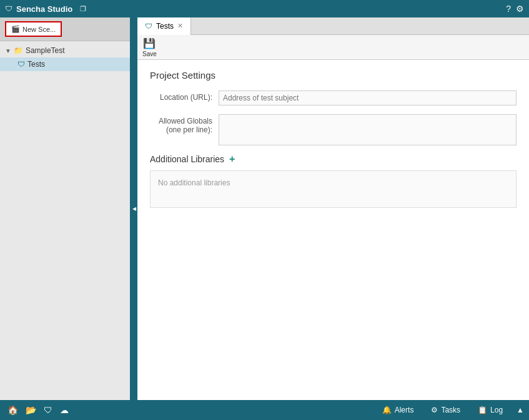 The image size is (529, 420). What do you see at coordinates (490, 410) in the screenshot?
I see `log-tab: 📋 Log` at bounding box center [490, 410].